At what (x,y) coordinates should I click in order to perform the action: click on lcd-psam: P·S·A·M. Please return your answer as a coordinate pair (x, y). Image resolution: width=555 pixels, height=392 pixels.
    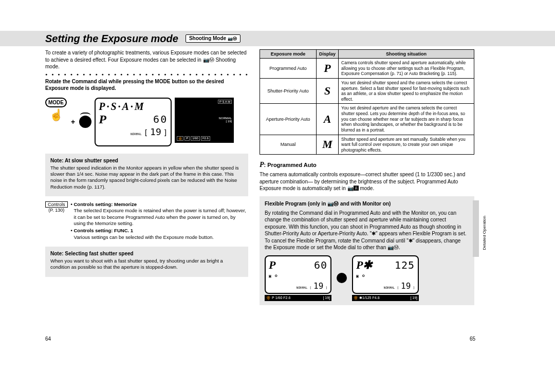
    Looking at the image, I should click on (133, 107).